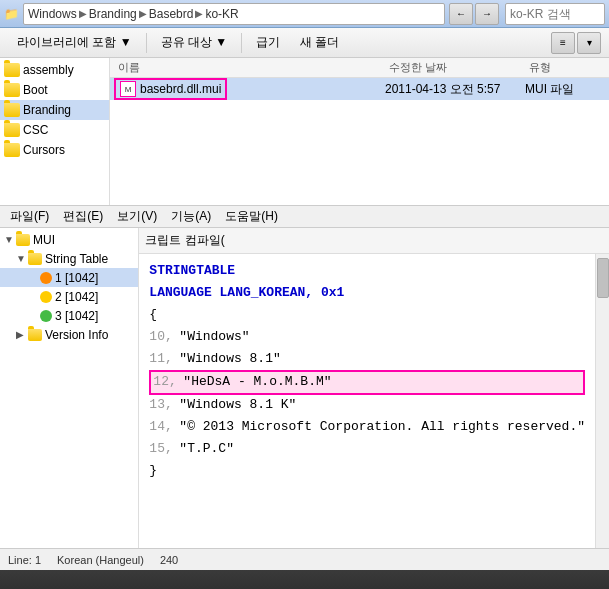 The image size is (609, 589). Describe the element at coordinates (257, 382) in the screenshot. I see `line-content-2: "HeDsA - M.o.M.B.M"` at that location.